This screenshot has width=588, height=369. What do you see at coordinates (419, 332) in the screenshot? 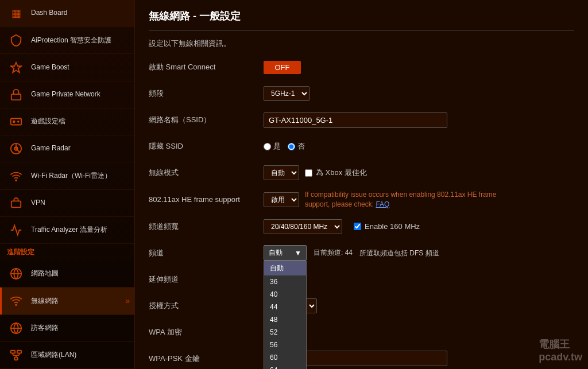
I see `wpa-encrypt-control: AES TKIP` at bounding box center [419, 332].